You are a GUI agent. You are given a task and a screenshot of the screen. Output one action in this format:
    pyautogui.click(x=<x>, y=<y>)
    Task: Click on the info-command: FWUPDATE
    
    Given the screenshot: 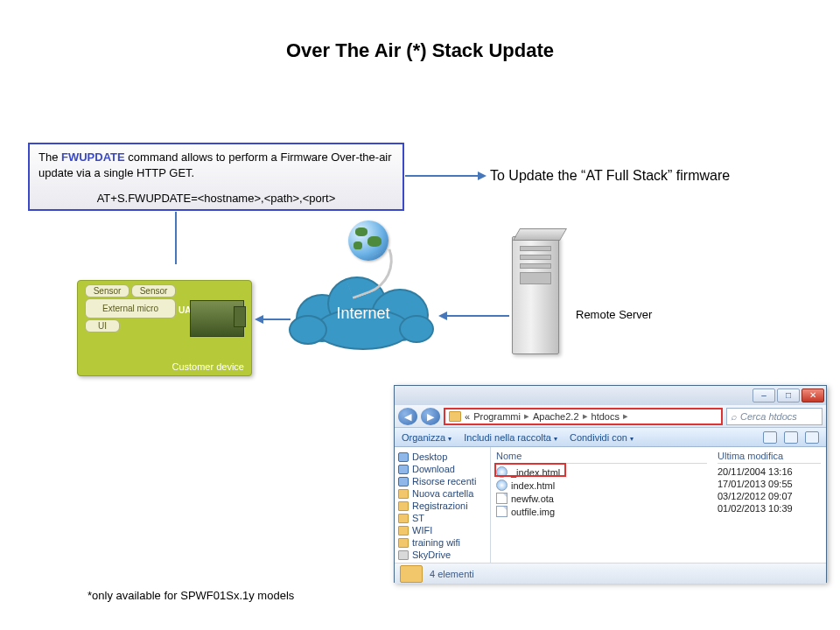 What is the action you would take?
    pyautogui.click(x=93, y=158)
    